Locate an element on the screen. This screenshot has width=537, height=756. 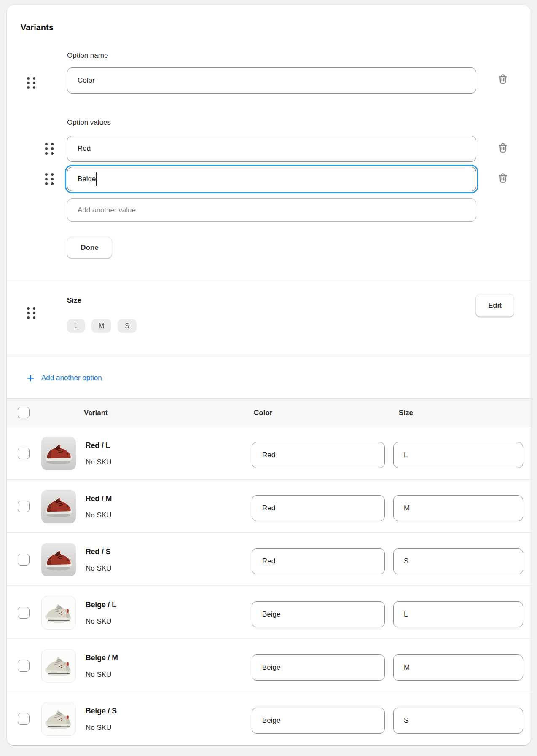
variant-row: Beige / L No SKU is located at coordinates (269, 612).